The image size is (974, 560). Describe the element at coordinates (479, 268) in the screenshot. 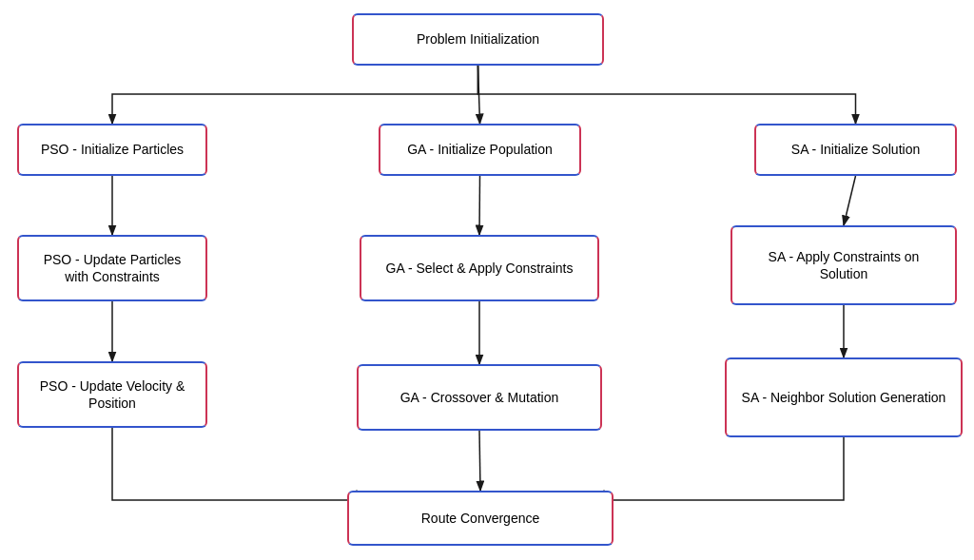

I see `ga-select-label: GA - Select & Apply Constraints` at that location.